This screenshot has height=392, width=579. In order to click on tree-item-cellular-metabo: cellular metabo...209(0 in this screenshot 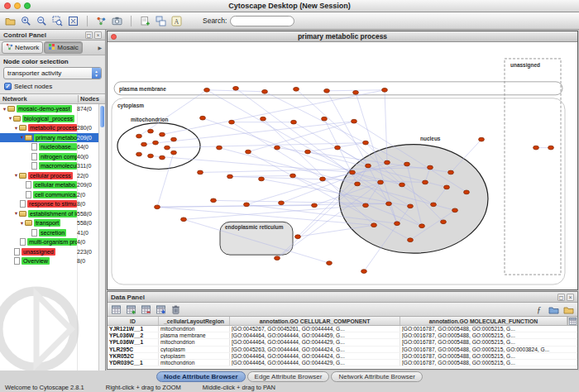, I will do `click(50, 185)`.